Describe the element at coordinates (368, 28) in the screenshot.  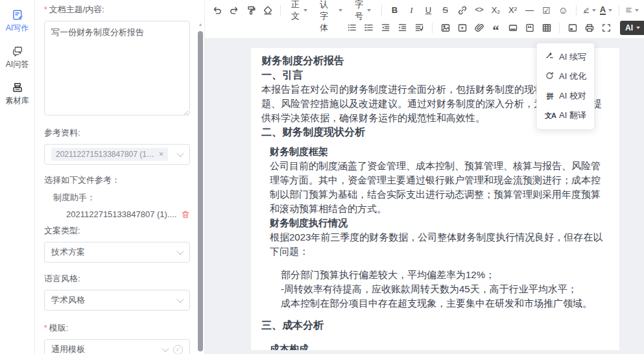
I see `ordered-list-icon` at that location.